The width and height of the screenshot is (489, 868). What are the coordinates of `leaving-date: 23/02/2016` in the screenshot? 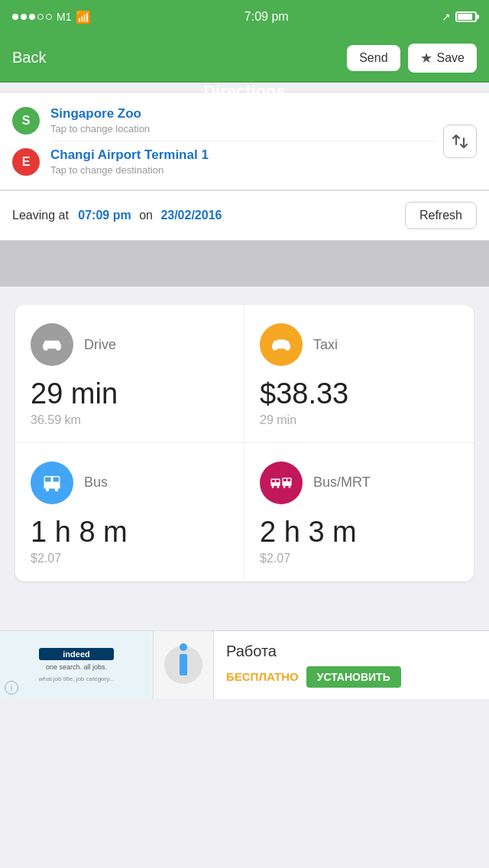 It's located at (191, 215).